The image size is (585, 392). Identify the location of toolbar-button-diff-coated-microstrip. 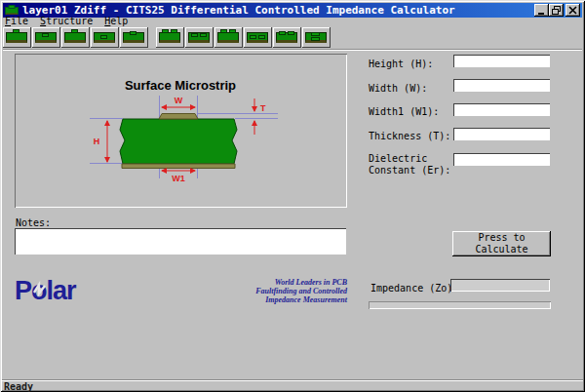
(199, 37).